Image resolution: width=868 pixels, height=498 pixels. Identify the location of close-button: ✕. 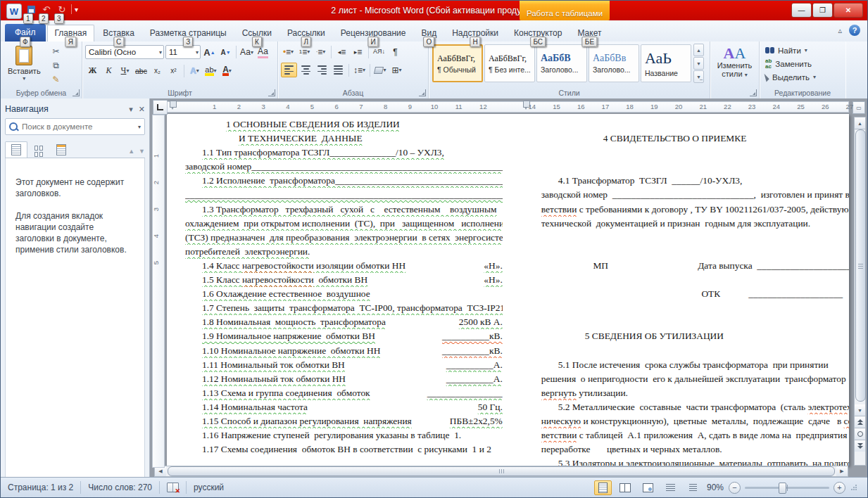
(848, 10).